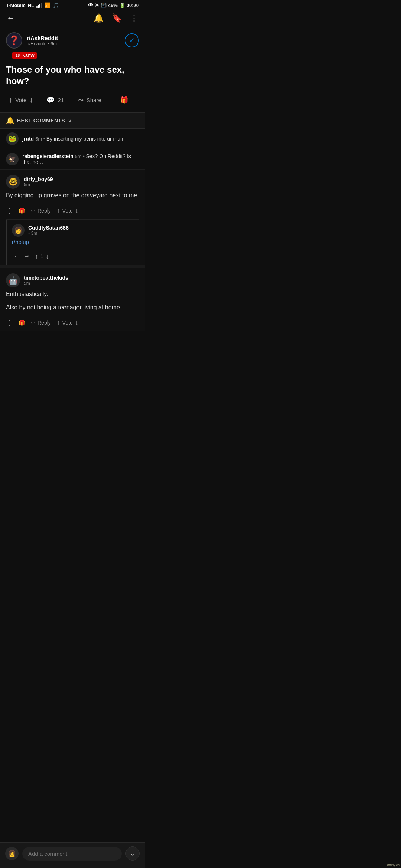  Describe the element at coordinates (73, 230) in the screenshot. I see `nested-1-author-row: 👩 CuddlySatan666 • 3m` at that location.